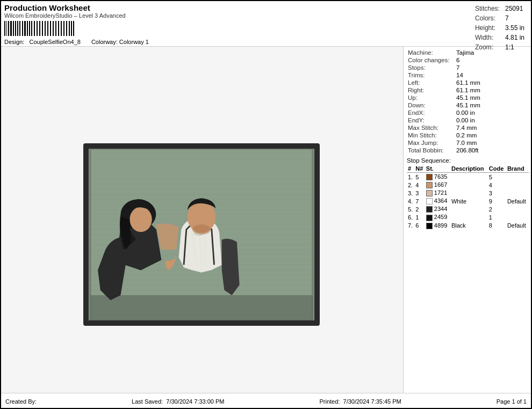 This screenshot has width=532, height=409. I want to click on col-num: #, so click(411, 169).